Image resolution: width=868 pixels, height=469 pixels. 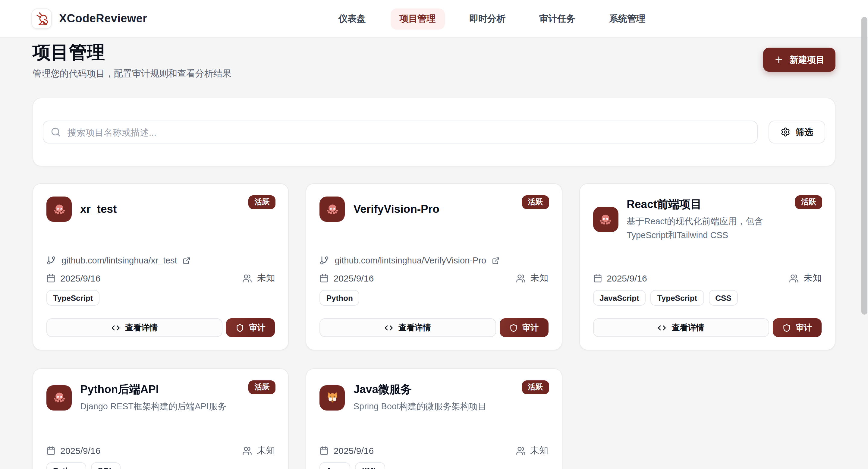 I want to click on language-tag: SQL, so click(x=106, y=466).